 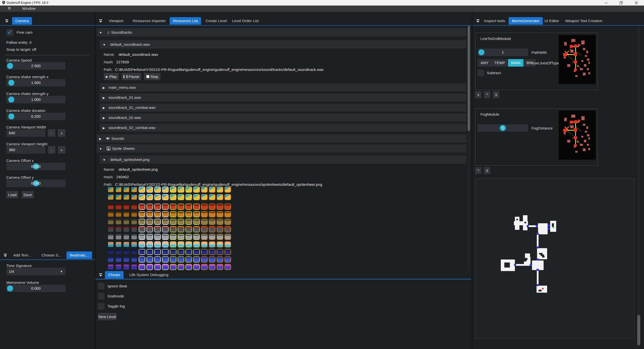 What do you see at coordinates (28, 195) in the screenshot?
I see `save-button: Save` at bounding box center [28, 195].